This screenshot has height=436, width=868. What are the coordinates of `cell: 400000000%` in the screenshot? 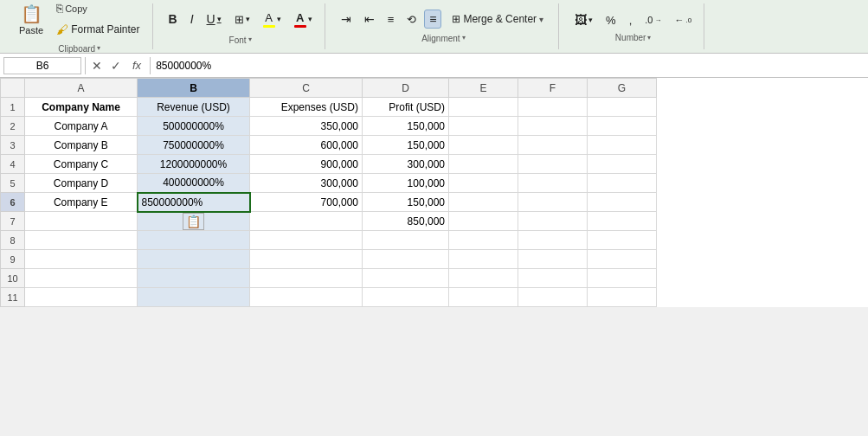 It's located at (194, 183).